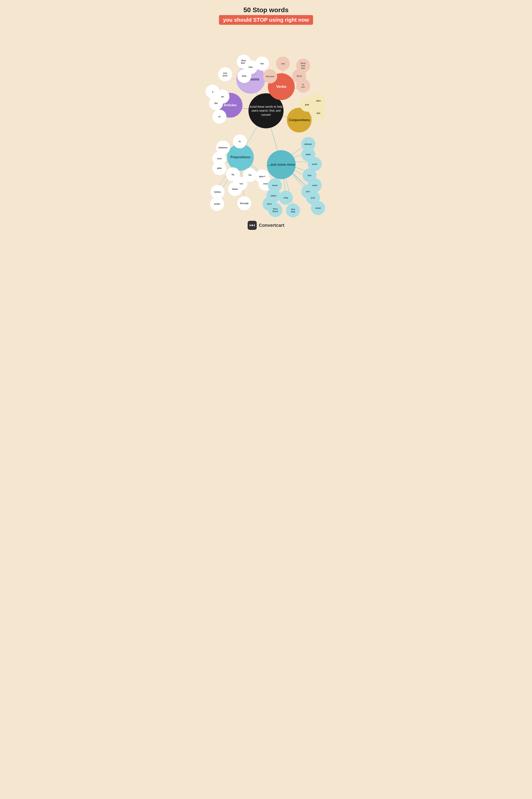 Image resolution: width=532 pixels, height=799 pixels. What do you see at coordinates (276, 210) in the screenshot?
I see `word-here-there: herethere` at bounding box center [276, 210].